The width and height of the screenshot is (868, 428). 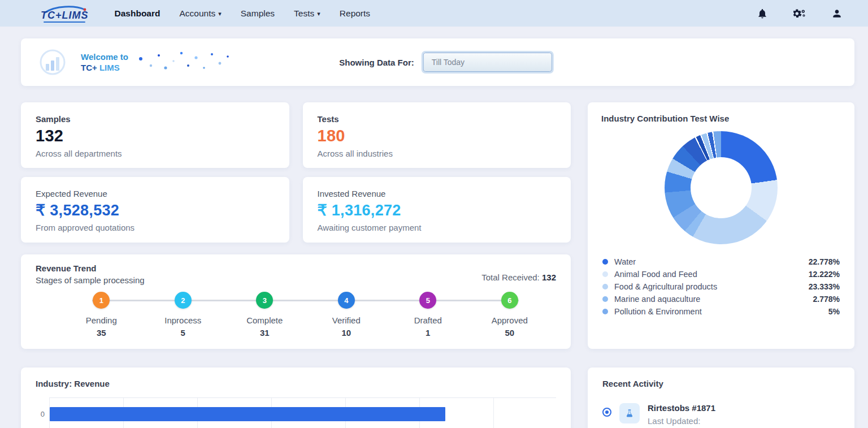 I want to click on legend-row-water: Water 22.778%, so click(x=721, y=262).